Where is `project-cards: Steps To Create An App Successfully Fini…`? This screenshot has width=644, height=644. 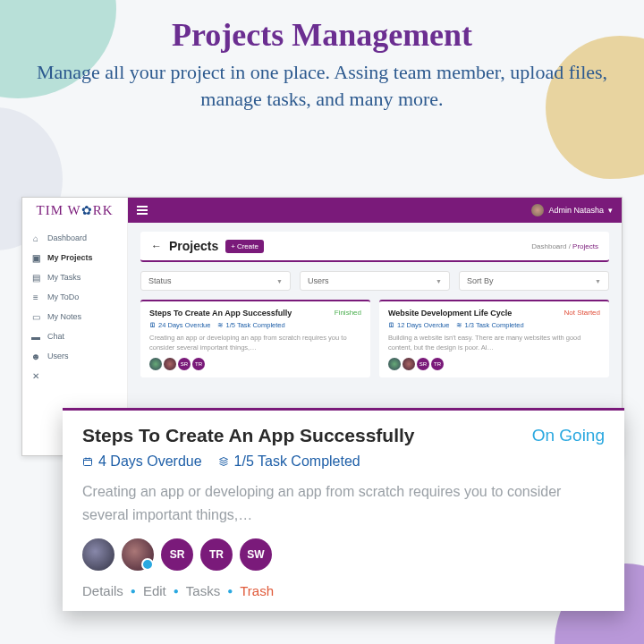
project-cards: Steps To Create An App Successfully Fini… is located at coordinates (375, 338).